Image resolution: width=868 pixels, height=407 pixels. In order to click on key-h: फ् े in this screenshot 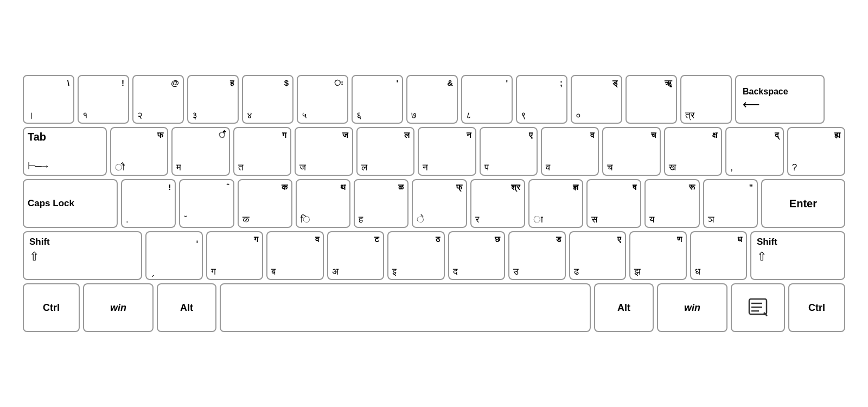, I will do `click(439, 204)`.